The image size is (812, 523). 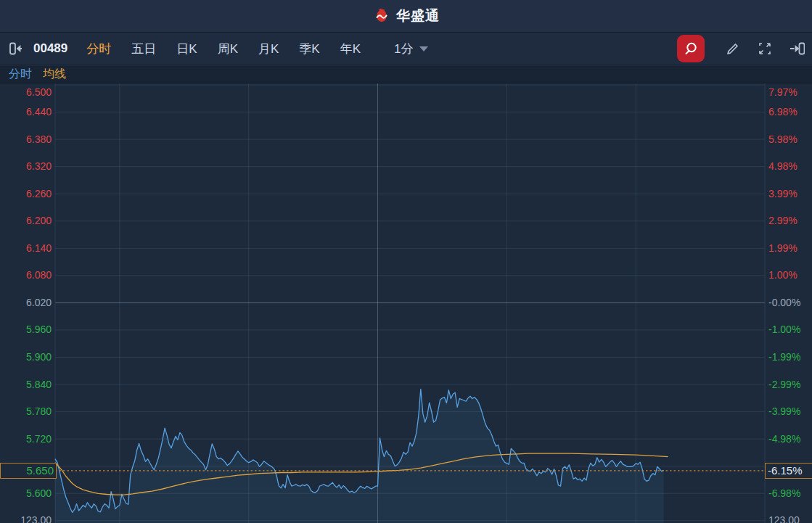 What do you see at coordinates (26, 412) in the screenshot?
I see `price-tick-label: 5.780` at bounding box center [26, 412].